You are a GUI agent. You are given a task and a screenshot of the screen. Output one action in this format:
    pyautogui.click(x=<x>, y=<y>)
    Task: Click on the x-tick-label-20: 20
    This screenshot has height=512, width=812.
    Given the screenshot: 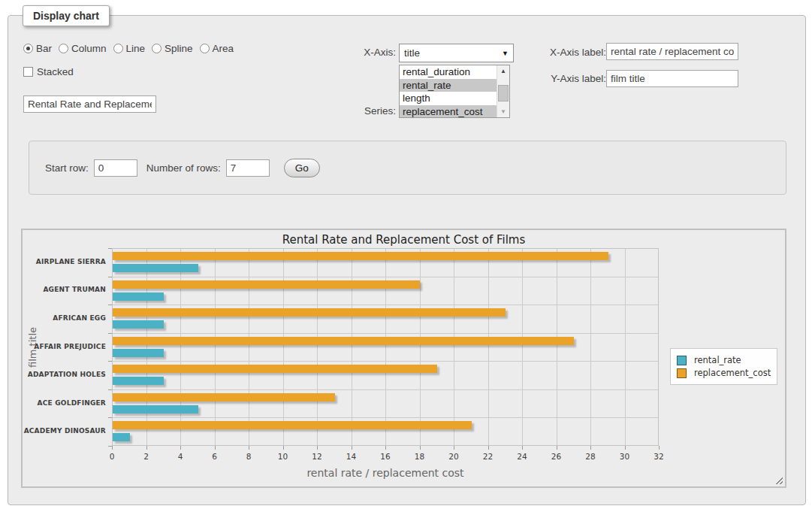 What is the action you would take?
    pyautogui.click(x=454, y=456)
    